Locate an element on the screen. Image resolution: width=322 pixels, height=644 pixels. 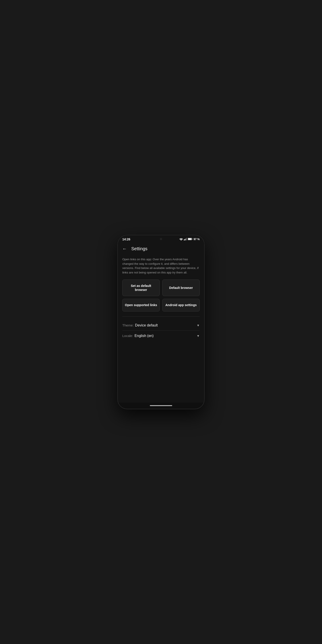
status-time: 14:26 is located at coordinates (126, 239).